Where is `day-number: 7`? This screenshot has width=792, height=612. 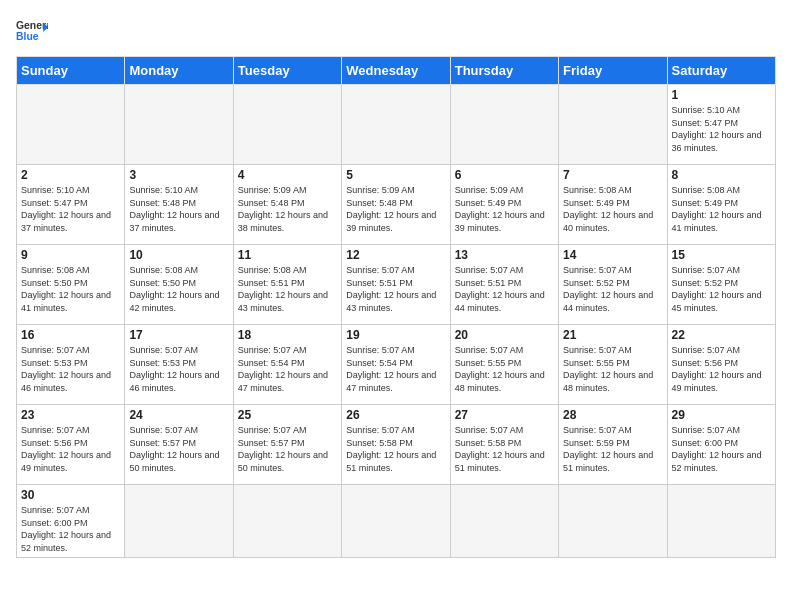
day-number: 7 is located at coordinates (612, 175).